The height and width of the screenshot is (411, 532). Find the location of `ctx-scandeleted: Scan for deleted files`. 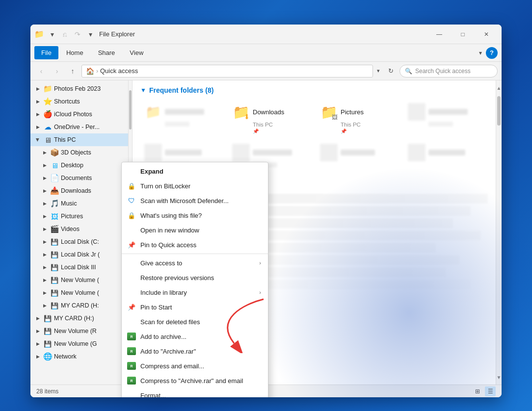

ctx-scandeleted: Scan for deleted files is located at coordinates (195, 322).